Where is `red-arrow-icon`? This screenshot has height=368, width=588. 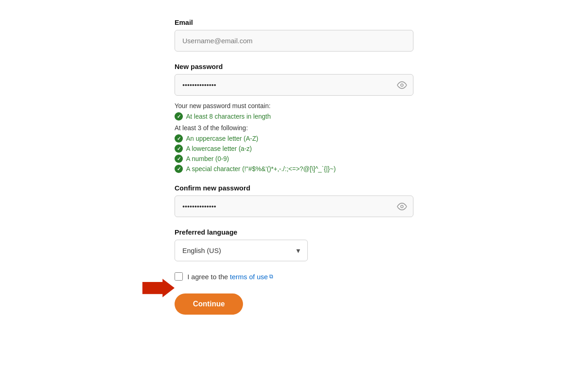
red-arrow-icon is located at coordinates (158, 288).